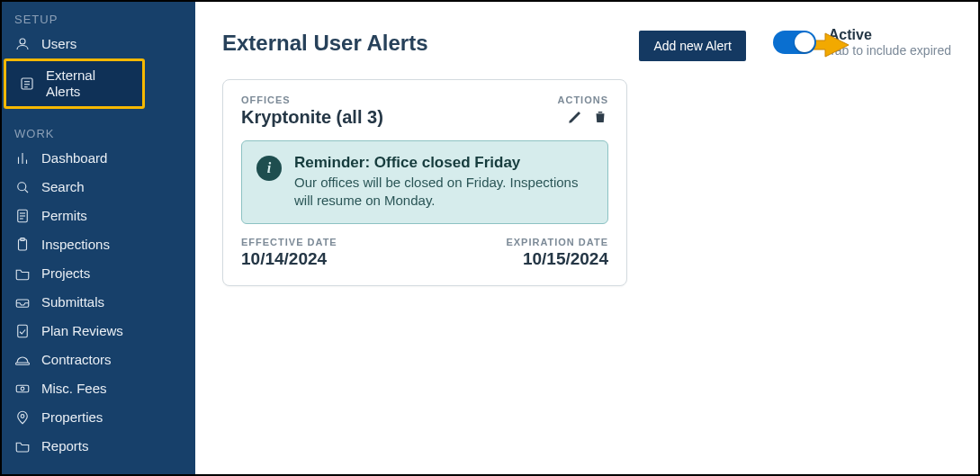  Describe the element at coordinates (890, 35) in the screenshot. I see `active-toggle-title: Active` at that location.